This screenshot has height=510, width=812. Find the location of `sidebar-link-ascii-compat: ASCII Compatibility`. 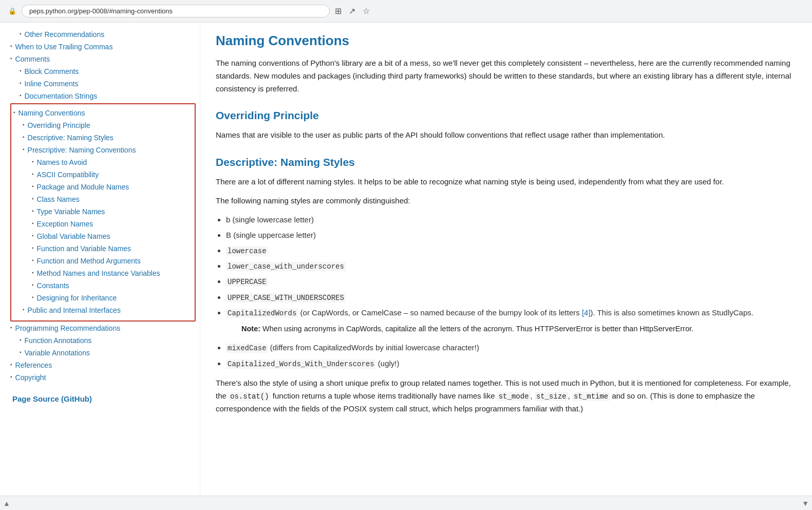

sidebar-link-ascii-compat: ASCII Compatibility is located at coordinates (68, 175).